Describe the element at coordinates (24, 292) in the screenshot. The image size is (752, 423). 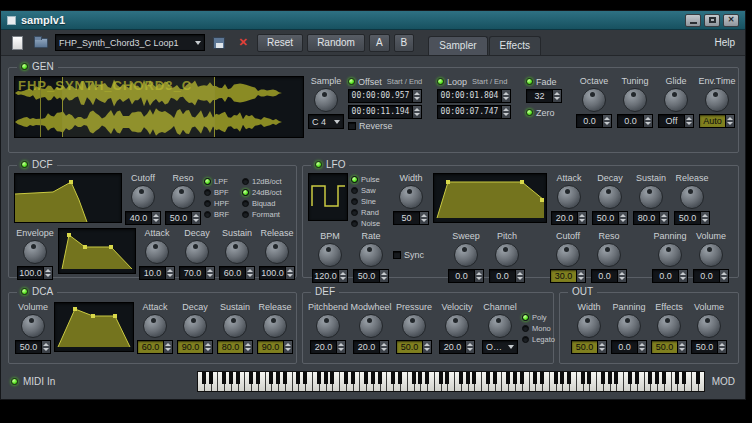
I see `dca-led` at that location.